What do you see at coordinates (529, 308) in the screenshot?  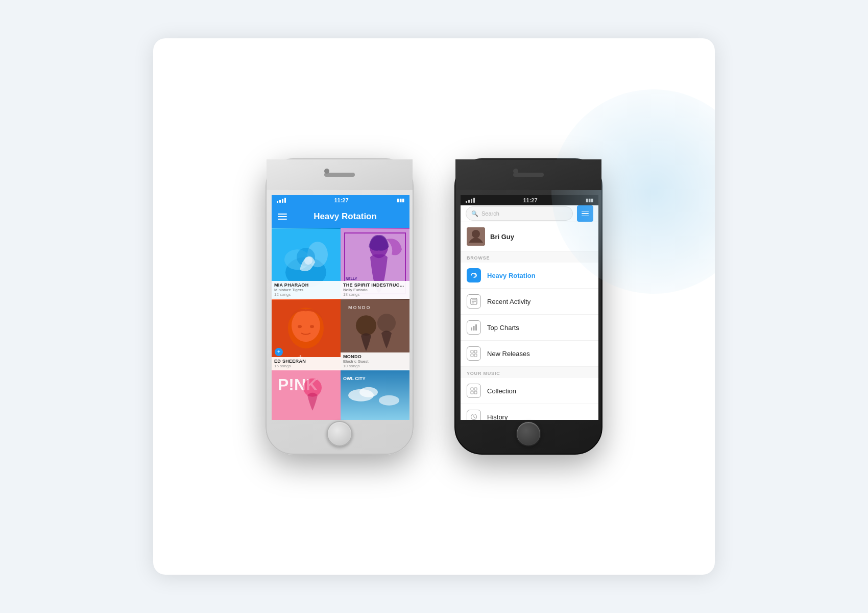 I see `menu-screen: 11:27 ▮▮▮ 🔍 Search` at bounding box center [529, 308].